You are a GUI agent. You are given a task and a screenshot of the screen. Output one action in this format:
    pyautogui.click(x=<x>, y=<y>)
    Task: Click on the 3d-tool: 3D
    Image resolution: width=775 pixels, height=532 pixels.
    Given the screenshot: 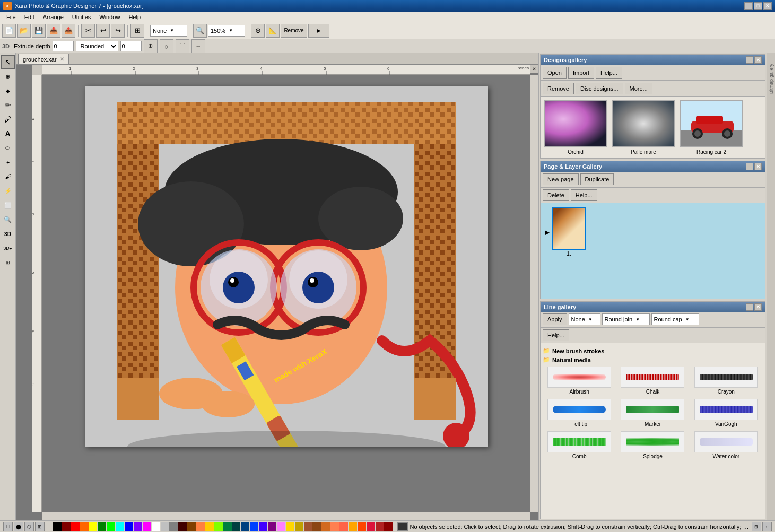 What is the action you would take?
    pyautogui.click(x=8, y=234)
    